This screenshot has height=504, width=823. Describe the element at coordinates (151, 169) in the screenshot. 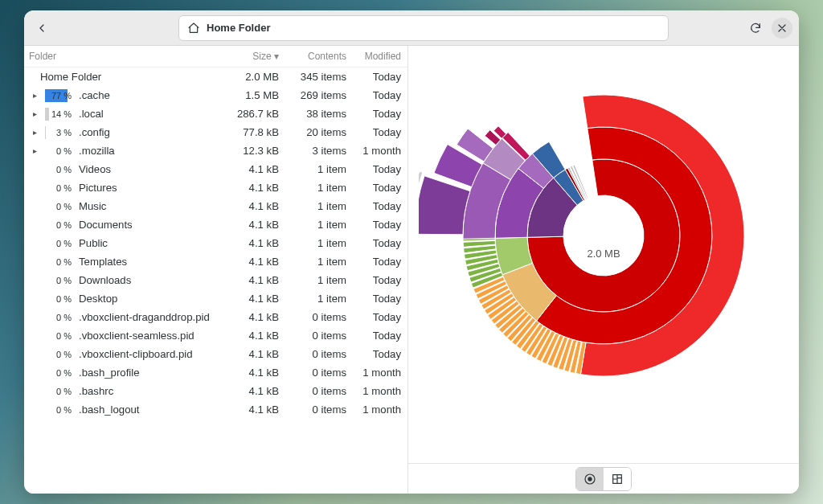

I see `row-name: Videos` at that location.